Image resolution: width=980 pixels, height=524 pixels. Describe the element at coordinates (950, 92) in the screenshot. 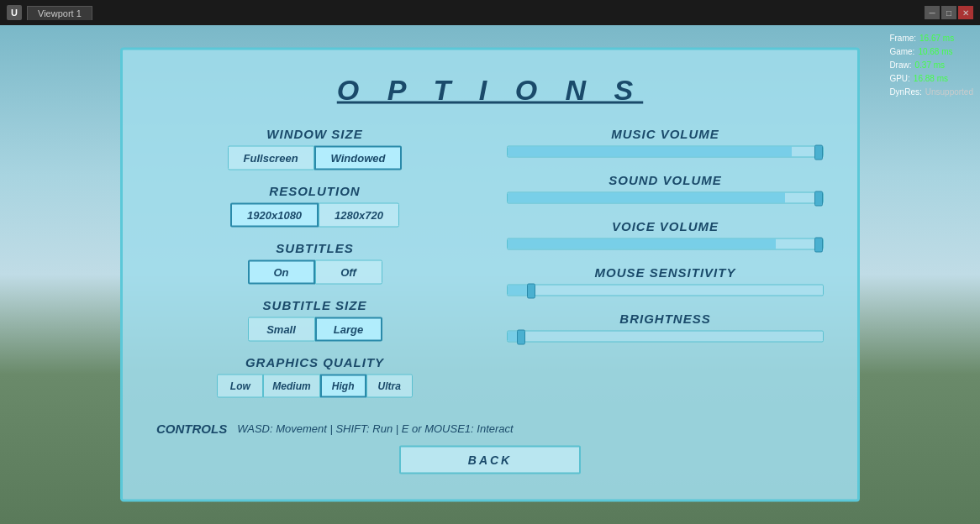

I see `dynres-value: Unsupported` at that location.